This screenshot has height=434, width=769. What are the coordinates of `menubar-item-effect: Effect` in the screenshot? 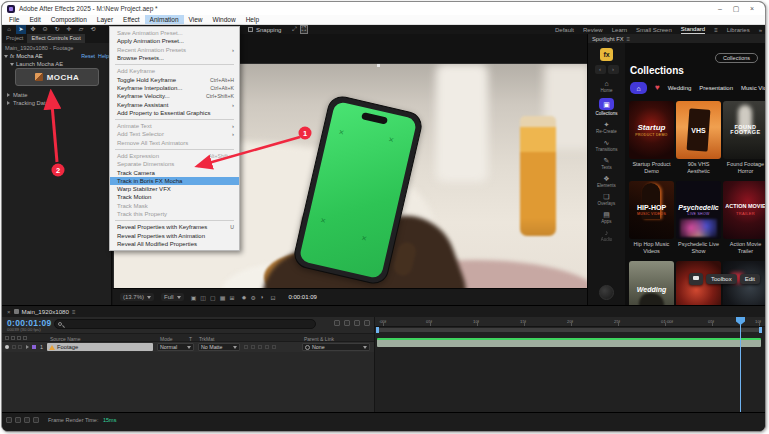 It's located at (132, 20).